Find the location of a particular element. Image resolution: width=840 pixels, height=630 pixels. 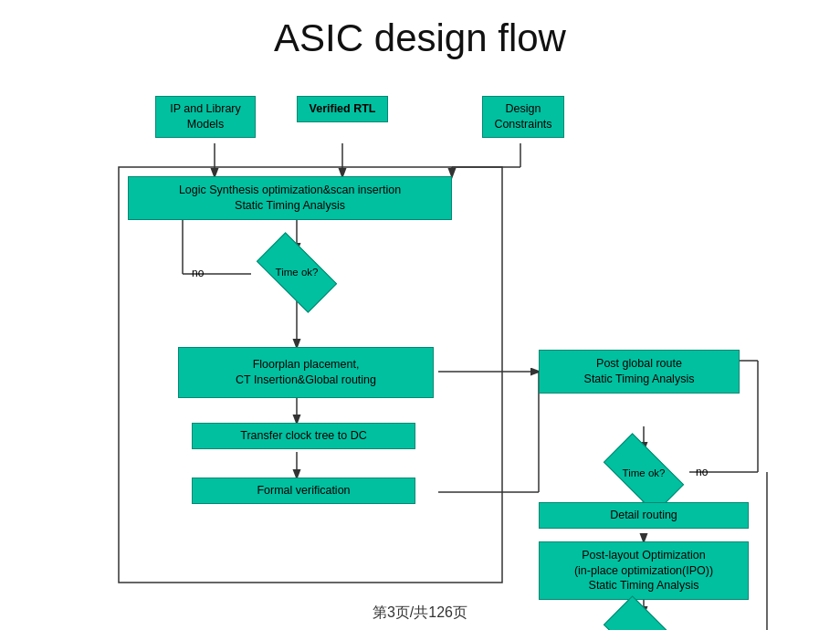

formal-verification-box: Formal verification is located at coordinates (303, 491).